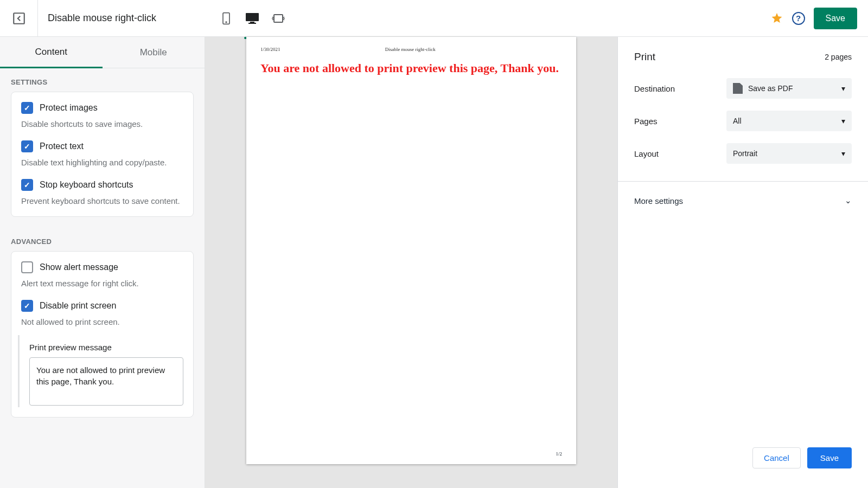 This screenshot has width=868, height=488. Describe the element at coordinates (226, 18) in the screenshot. I see `mobile-icon` at that location.